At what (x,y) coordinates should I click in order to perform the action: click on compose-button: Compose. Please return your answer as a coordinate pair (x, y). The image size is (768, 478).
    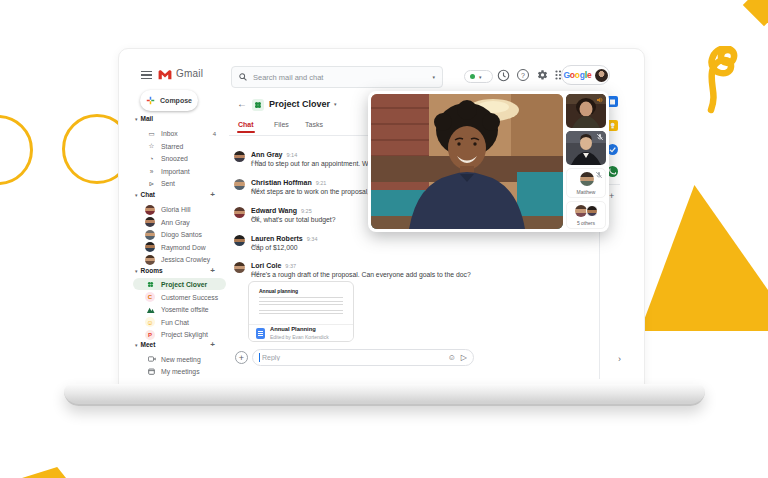
    Looking at the image, I should click on (169, 100).